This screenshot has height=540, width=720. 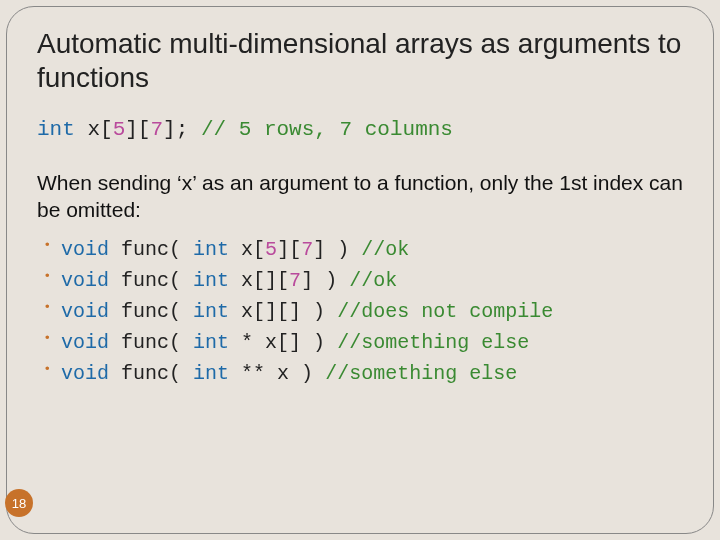 What do you see at coordinates (283, 342) in the screenshot?
I see `code-frag: * x[] )` at bounding box center [283, 342].